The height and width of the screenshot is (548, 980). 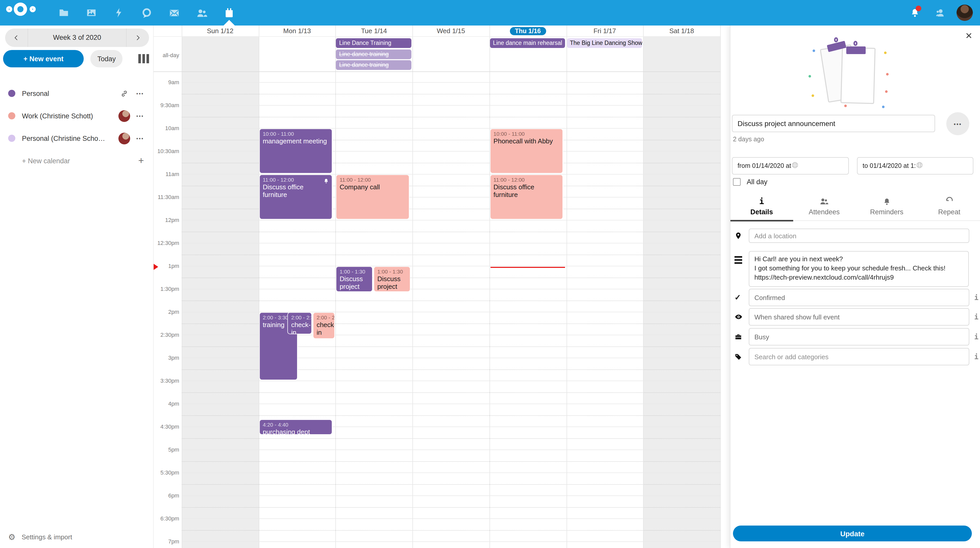 I want to click on owner-avatar, so click(x=124, y=138).